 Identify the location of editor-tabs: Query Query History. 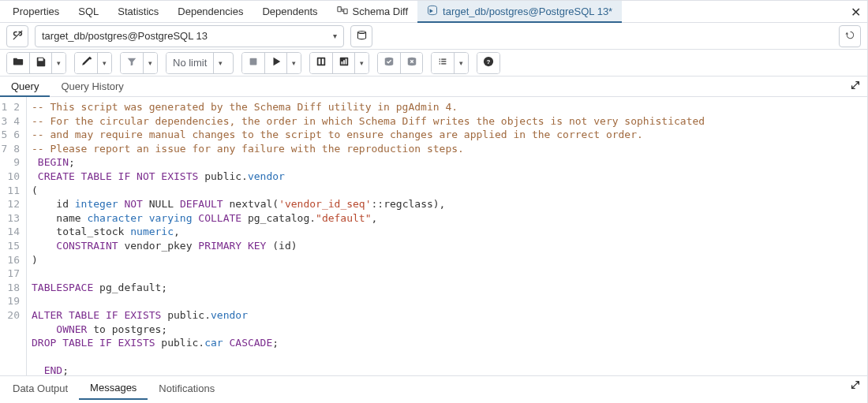
(434, 87).